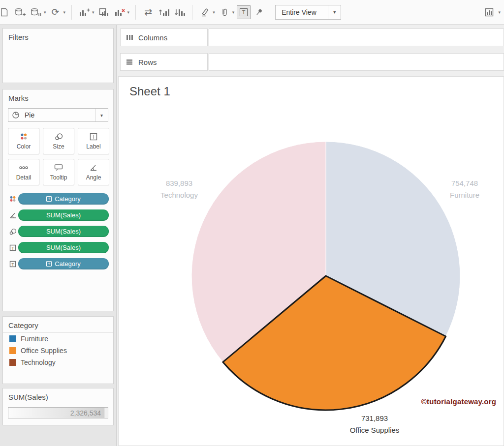  What do you see at coordinates (244, 12) in the screenshot?
I see `show-mark-labels-button: T` at bounding box center [244, 12].